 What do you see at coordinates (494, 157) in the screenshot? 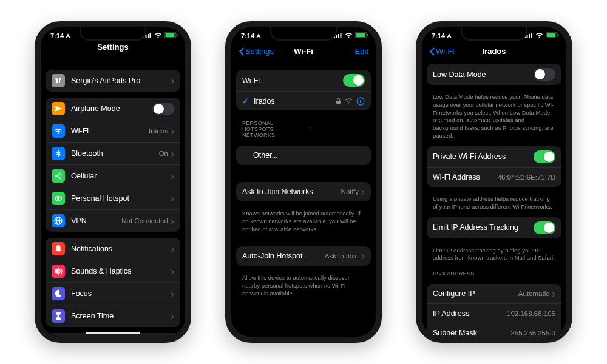
I see `row-private-address: Private Wi-Fi Address` at bounding box center [494, 157].